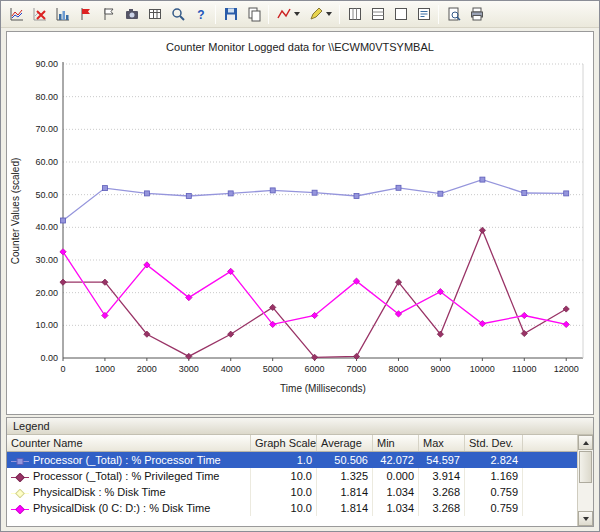 This screenshot has height=532, width=600. What do you see at coordinates (320, 14) in the screenshot?
I see `highlight-pen-dropdown-button` at bounding box center [320, 14].